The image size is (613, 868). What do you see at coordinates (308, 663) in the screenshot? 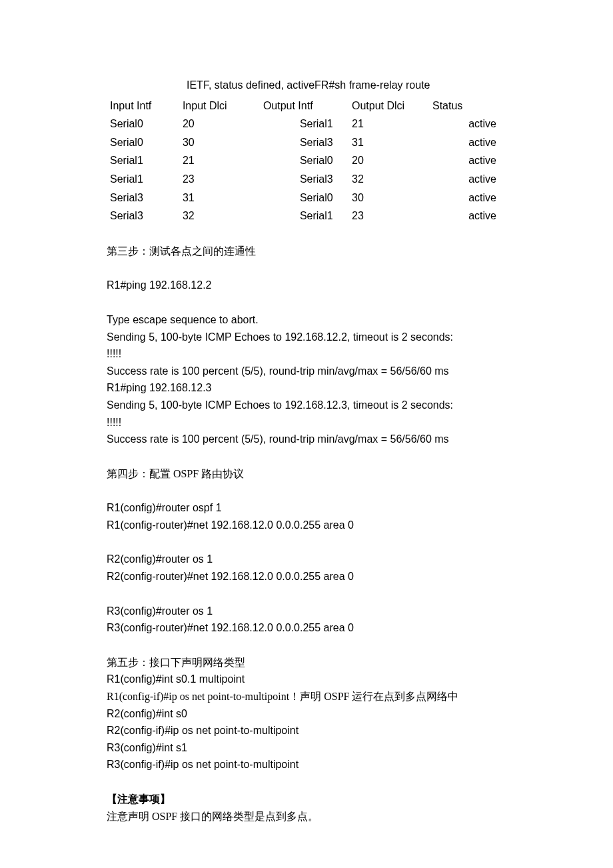
I see `step5-title: 第五步：接口下声明网络类型` at bounding box center [308, 663].